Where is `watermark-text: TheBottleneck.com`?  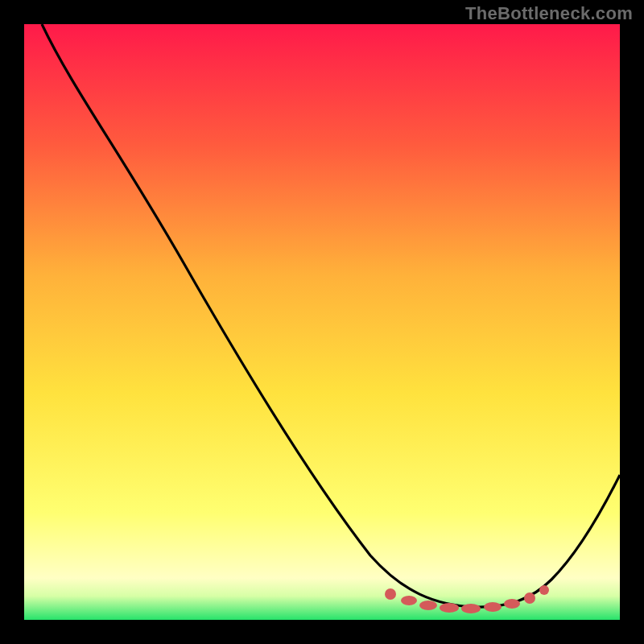 watermark-text: TheBottleneck.com is located at coordinates (549, 14).